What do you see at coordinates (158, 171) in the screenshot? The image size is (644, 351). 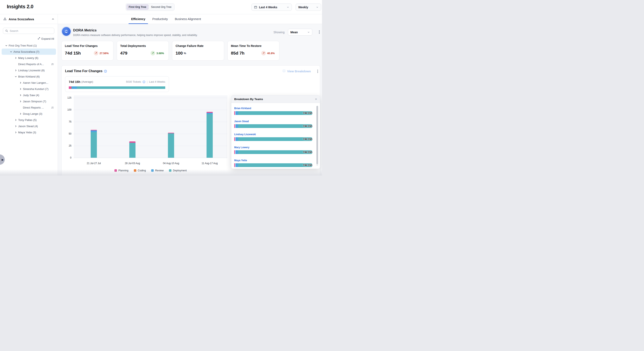 I see `legend-item-review: Review` at bounding box center [158, 171].